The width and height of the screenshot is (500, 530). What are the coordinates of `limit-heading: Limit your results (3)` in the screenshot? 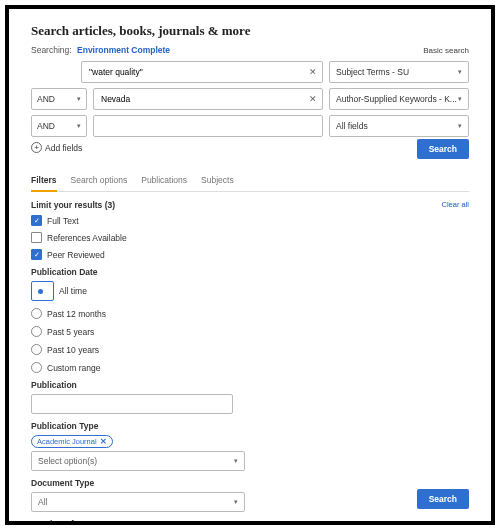 It's located at (73, 205).